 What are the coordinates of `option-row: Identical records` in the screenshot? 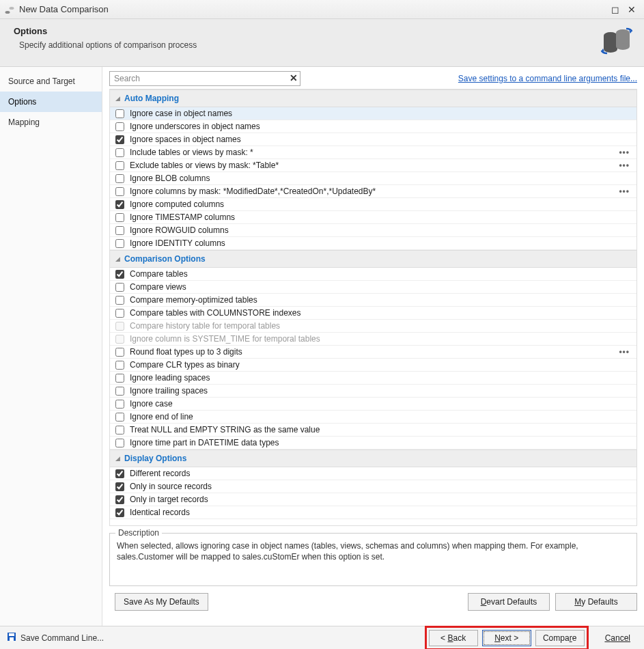 It's located at (373, 512).